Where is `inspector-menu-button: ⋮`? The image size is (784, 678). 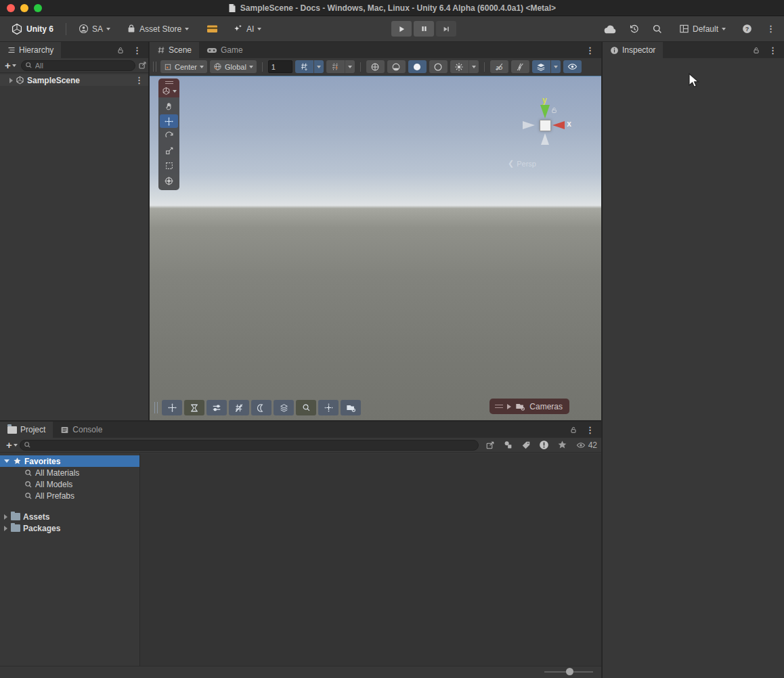 inspector-menu-button: ⋮ is located at coordinates (773, 50).